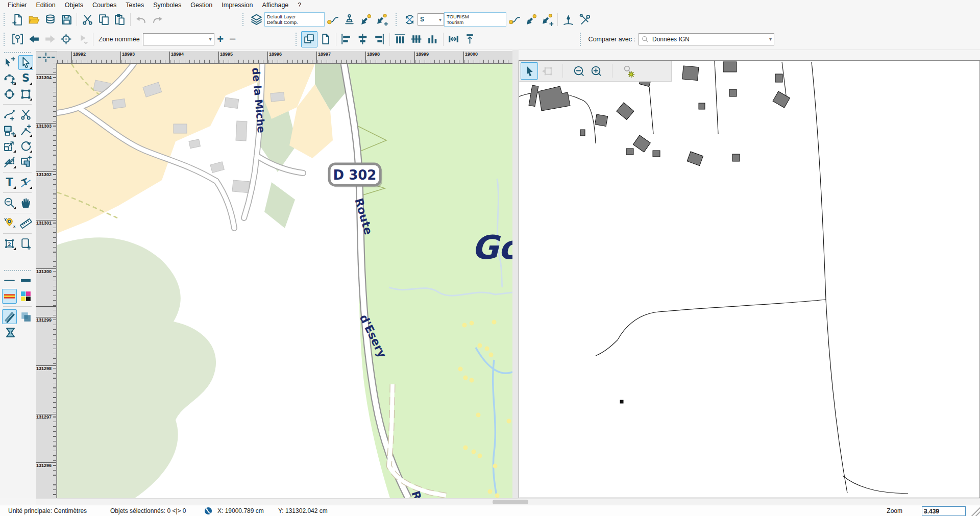 This screenshot has width=980, height=516. I want to click on text-on-path-tool: T, so click(26, 183).